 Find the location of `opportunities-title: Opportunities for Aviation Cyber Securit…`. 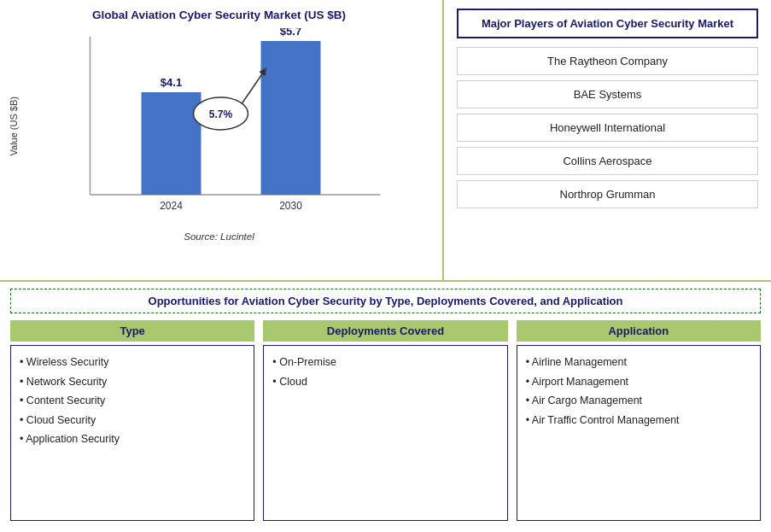

opportunities-title: Opportunities for Aviation Cyber Securit… is located at coordinates (386, 301).